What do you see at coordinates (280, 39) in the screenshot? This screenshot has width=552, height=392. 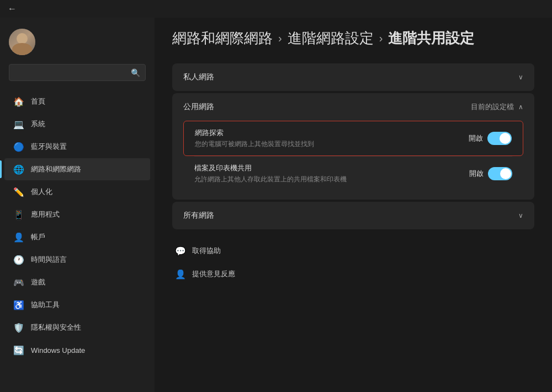 I see `breadcrumb-sep-1: ›` at bounding box center [280, 39].